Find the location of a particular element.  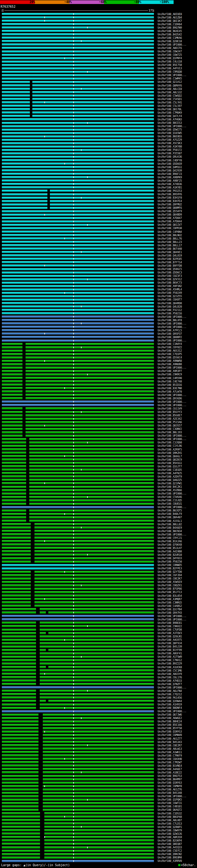

hit-label: UniRef100_Q58GC5 is located at coordinates (170, 269).